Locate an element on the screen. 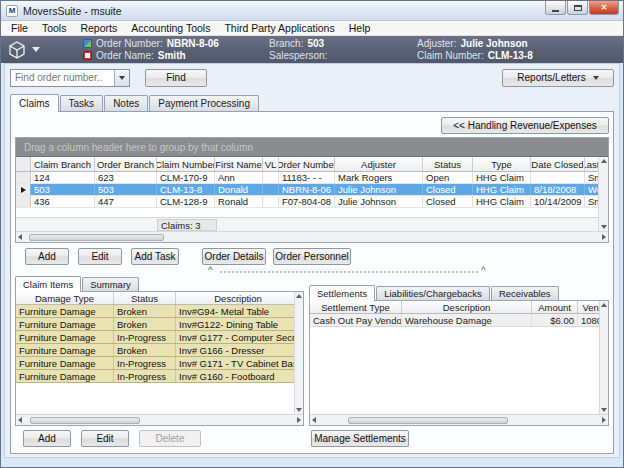 This screenshot has width=624, height=468. column-header: Order Number is located at coordinates (307, 164).